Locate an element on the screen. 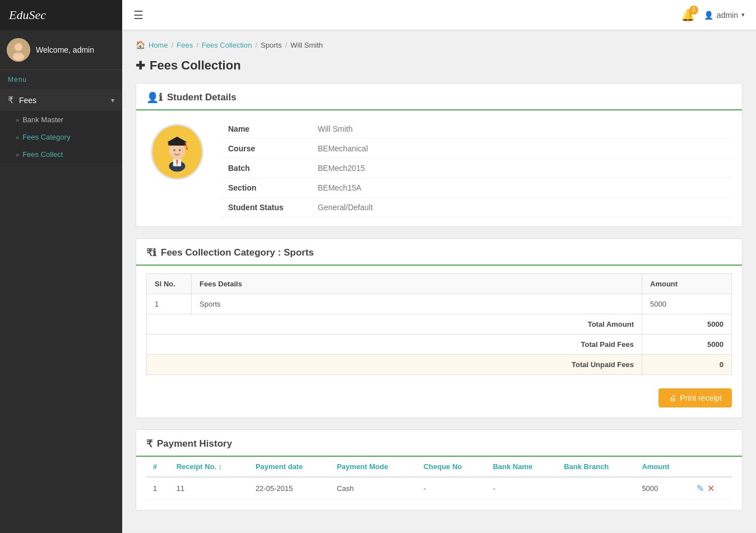 The height and width of the screenshot is (533, 756). hamburger-icon: ☰ is located at coordinates (138, 15).